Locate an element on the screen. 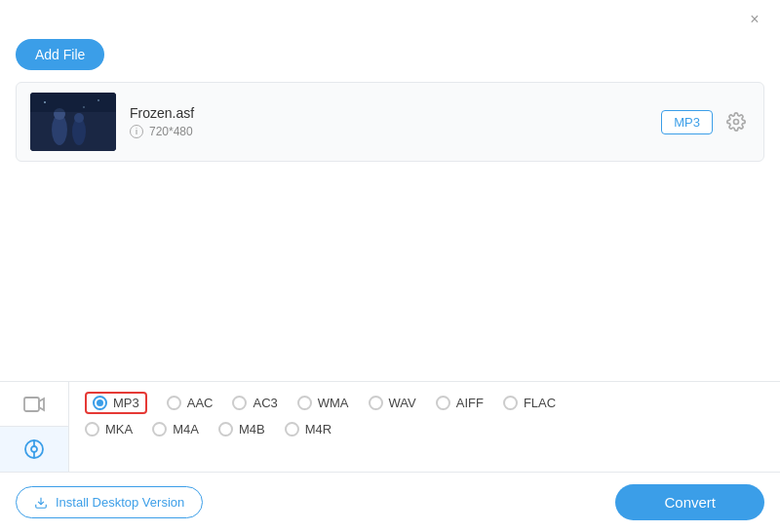  format-label-wav: WAV is located at coordinates (403, 403).